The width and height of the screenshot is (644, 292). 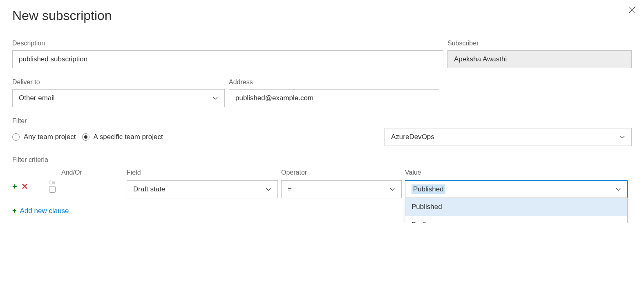 What do you see at coordinates (52, 189) in the screenshot?
I see `row-checkbox` at bounding box center [52, 189].